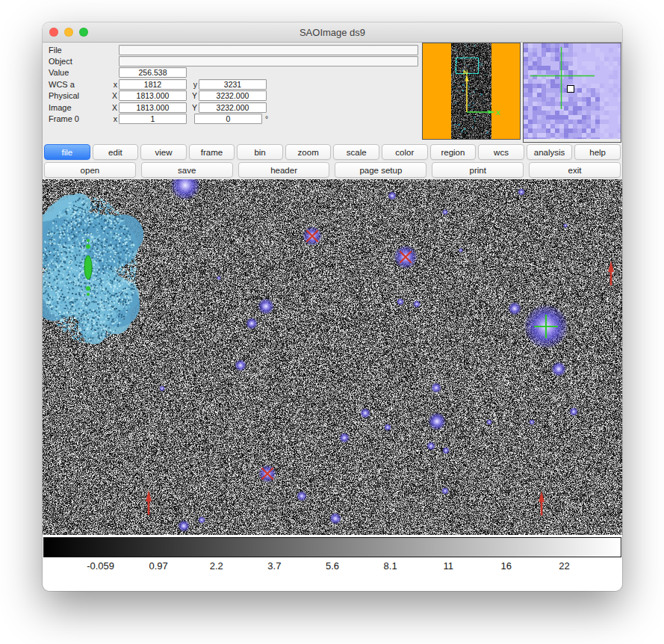  Describe the element at coordinates (332, 569) in the screenshot. I see `colorbar-ticks: -0.059 0.97 2.2 3.7 5.6 8.1 11 16 22` at that location.